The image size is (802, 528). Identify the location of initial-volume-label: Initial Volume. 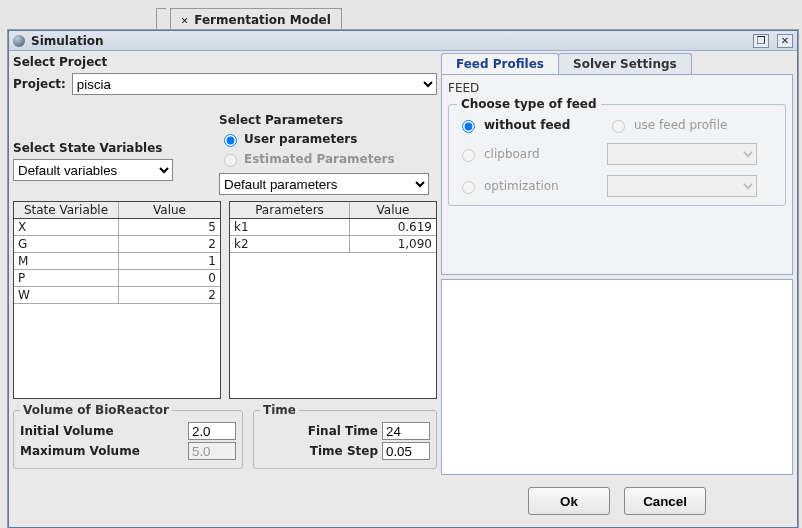
(67, 431).